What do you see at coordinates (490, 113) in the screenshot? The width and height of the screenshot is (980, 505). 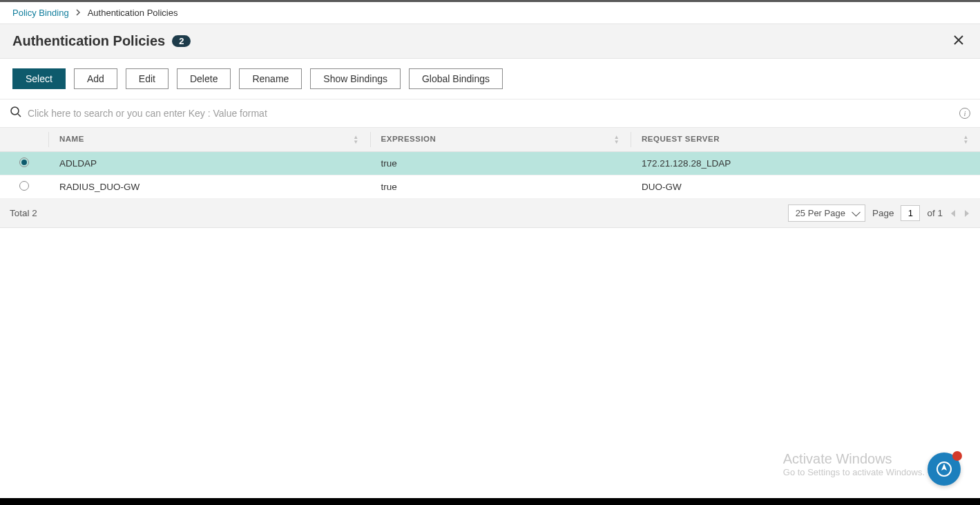 I see `search-input` at bounding box center [490, 113].